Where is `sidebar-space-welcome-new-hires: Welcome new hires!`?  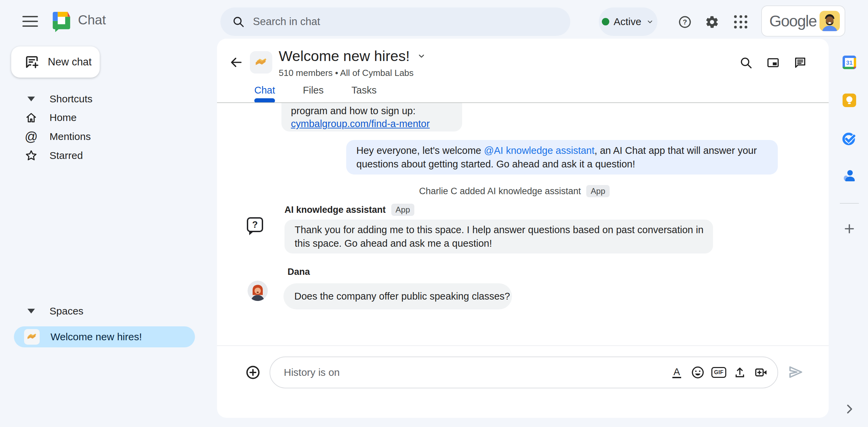
sidebar-space-welcome-new-hires: Welcome new hires! is located at coordinates (104, 337).